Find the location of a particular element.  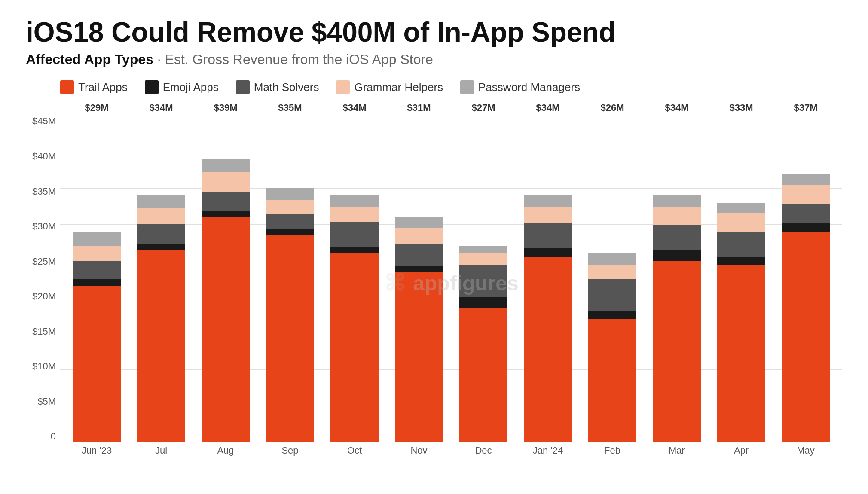

chart-subtitle: Affected App Types · Est. Gross Revenue … is located at coordinates (434, 59).